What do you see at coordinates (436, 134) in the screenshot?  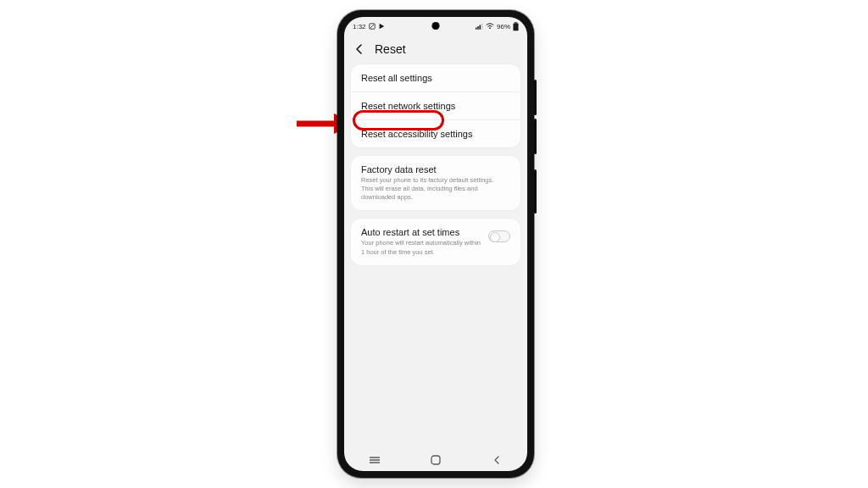 I see `reset-accessibility-settings-row: Reset accessibility settings` at bounding box center [436, 134].